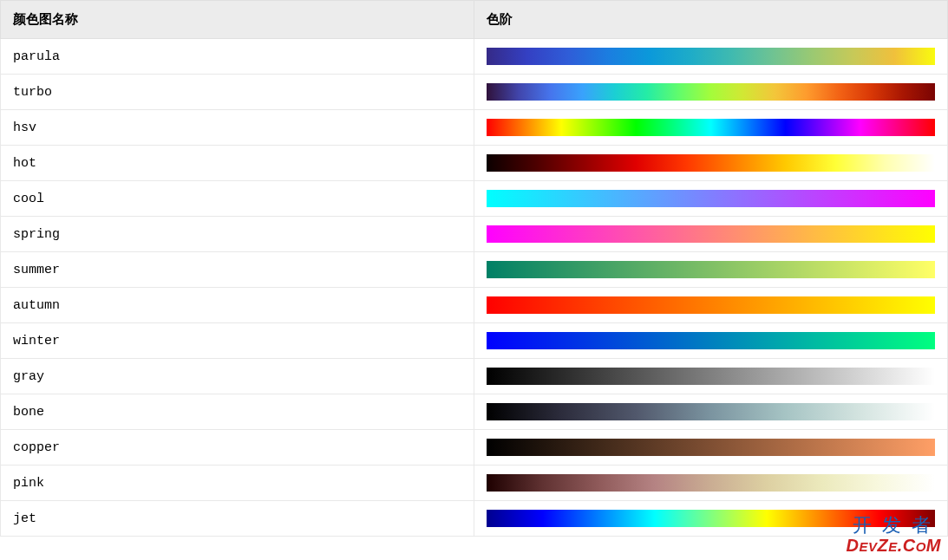  What do you see at coordinates (238, 199) in the screenshot?
I see `colormap-name: cool` at bounding box center [238, 199].